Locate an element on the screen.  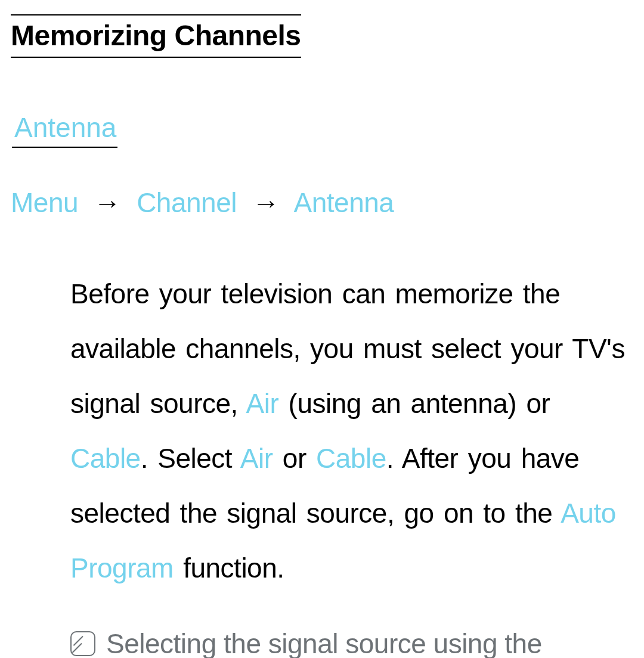
section-subhead: Antenna is located at coordinates (64, 130).